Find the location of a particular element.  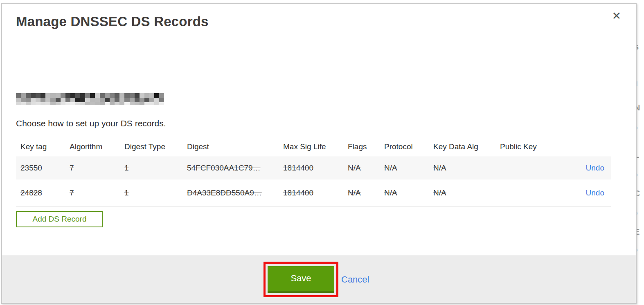

edge-link-fragment: d is located at coordinates (637, 83).